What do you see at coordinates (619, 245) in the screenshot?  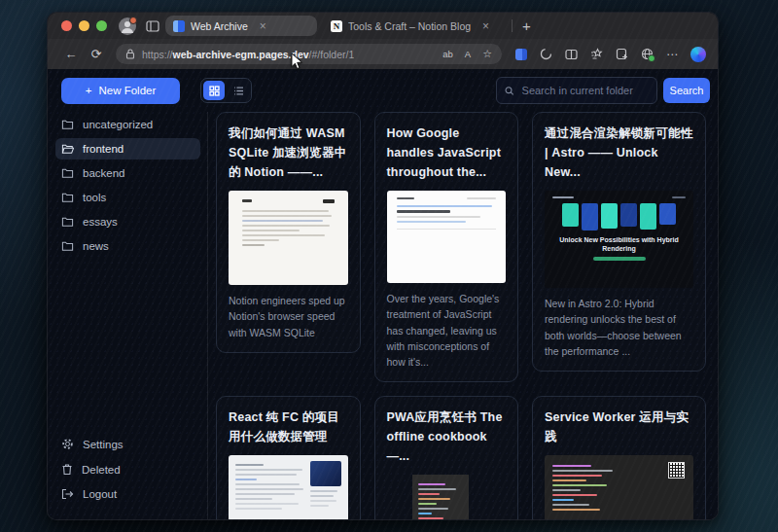 I see `thumbnail-caption: Unlock New Possibilities with Hybrid Ren…` at bounding box center [619, 245].